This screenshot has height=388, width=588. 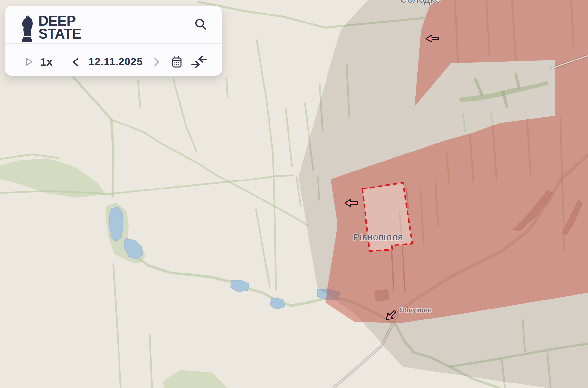 What do you see at coordinates (199, 62) in the screenshot?
I see `converging-arrows-icon` at bounding box center [199, 62].